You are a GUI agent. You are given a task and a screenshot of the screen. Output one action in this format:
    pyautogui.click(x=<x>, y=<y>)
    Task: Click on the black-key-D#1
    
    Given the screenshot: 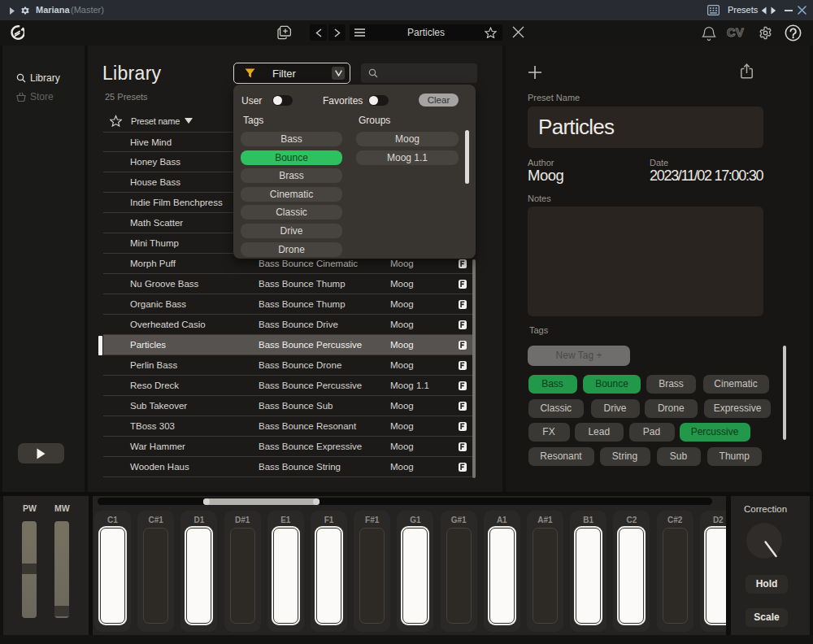 What is the action you would take?
    pyautogui.click(x=242, y=576)
    